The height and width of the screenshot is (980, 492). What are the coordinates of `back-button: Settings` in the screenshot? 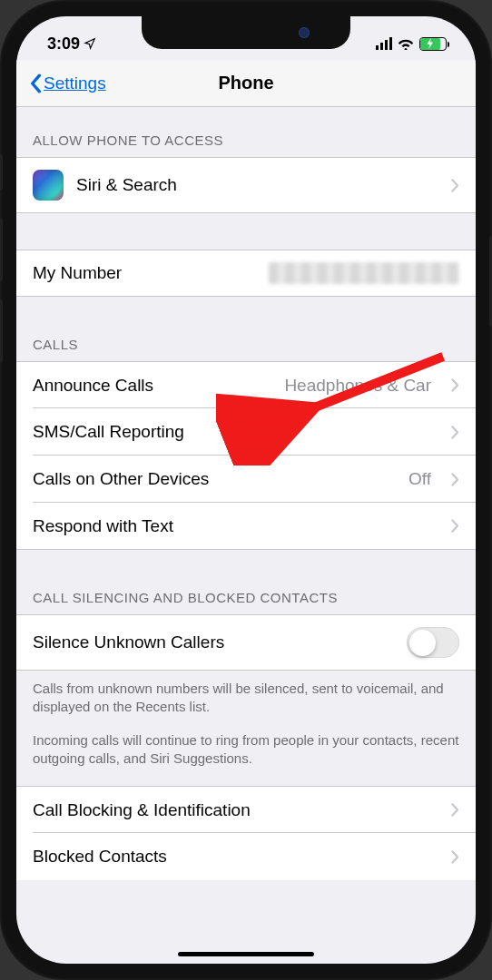 It's located at (67, 83).